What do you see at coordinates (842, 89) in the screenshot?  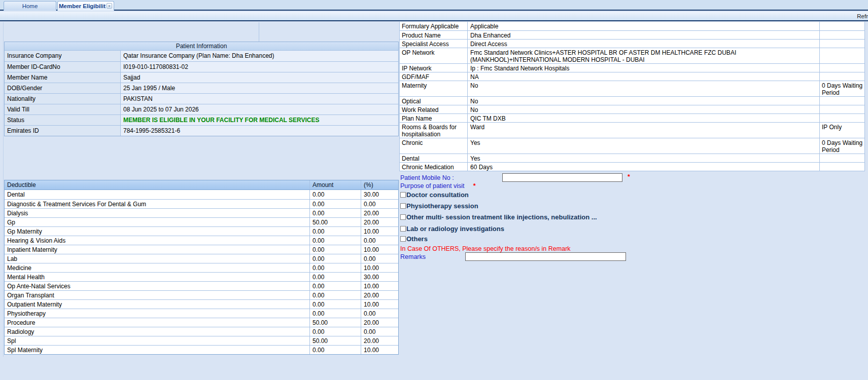 I see `benefit-note: 0 Days Waiting Period` at bounding box center [842, 89].